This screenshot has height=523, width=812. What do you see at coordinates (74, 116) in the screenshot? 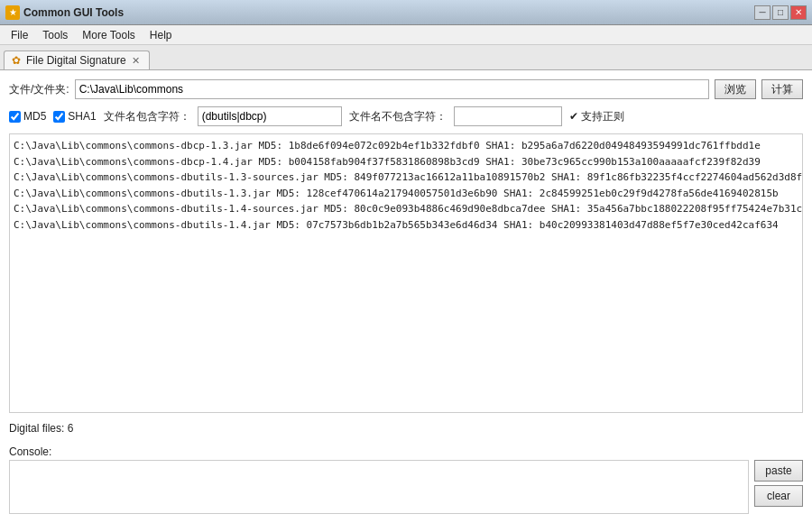
I see `sha1-checkbox-group: SHA1` at bounding box center [74, 116].